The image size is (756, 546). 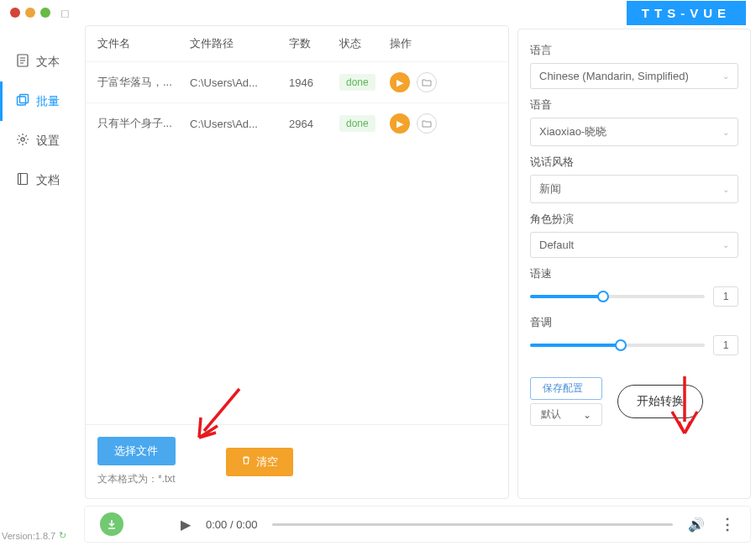 I want to click on sidebar-item-label: 文本, so click(x=48, y=62).